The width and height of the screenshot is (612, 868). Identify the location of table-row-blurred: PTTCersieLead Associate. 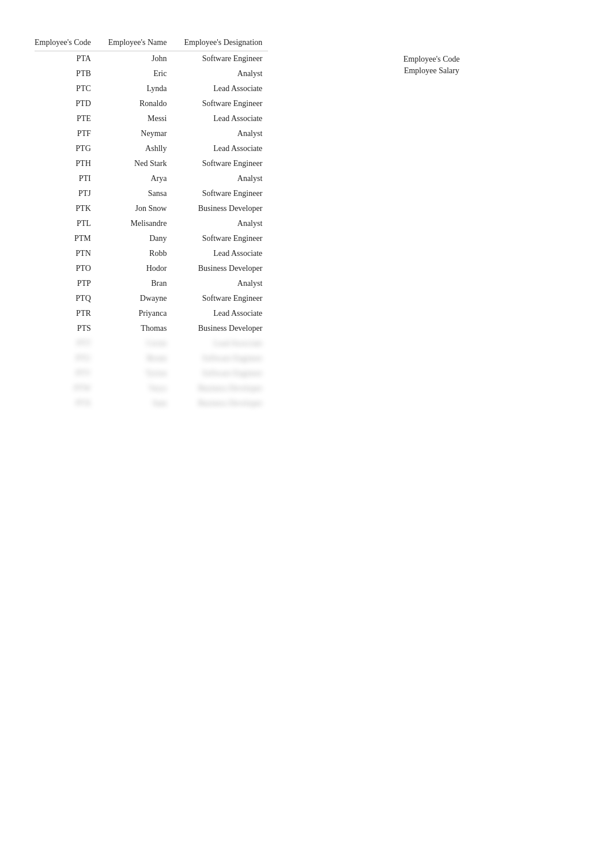
(151, 344).